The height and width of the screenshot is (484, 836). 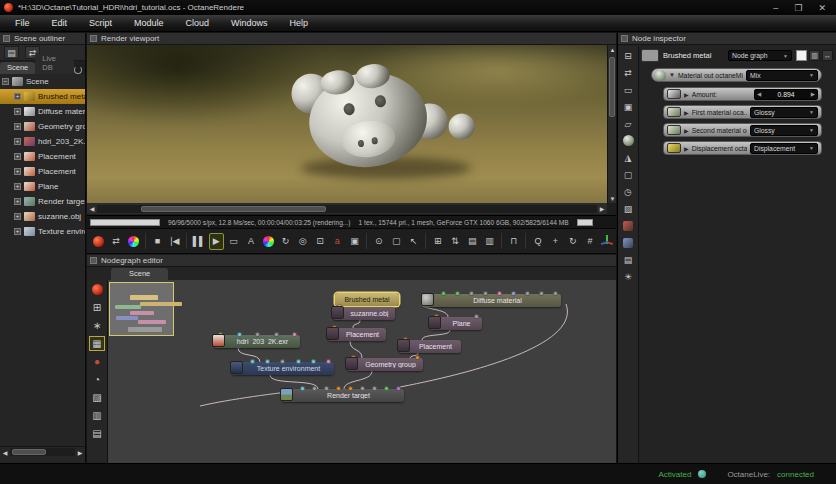 I want to click on tree-row: + suzanne.obj, so click(x=42, y=216).